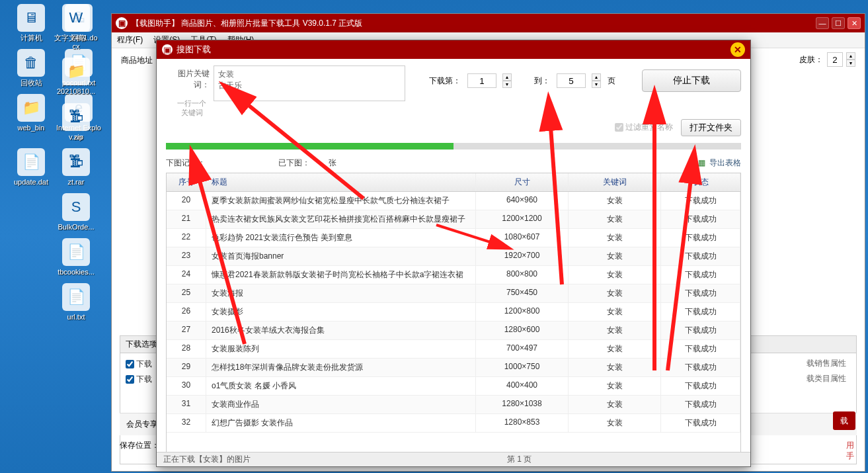 This screenshot has width=868, height=473. What do you see at coordinates (691, 81) in the screenshot?
I see `stop-download-button: 停止下载` at bounding box center [691, 81].